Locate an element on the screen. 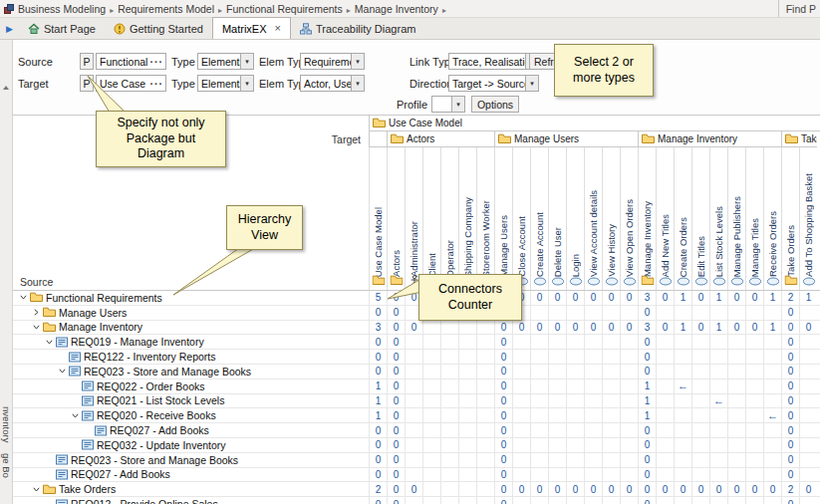 Image resolution: width=820 pixels, height=504 pixels. matrix-column-header-close-account: Close Account is located at coordinates (521, 219).